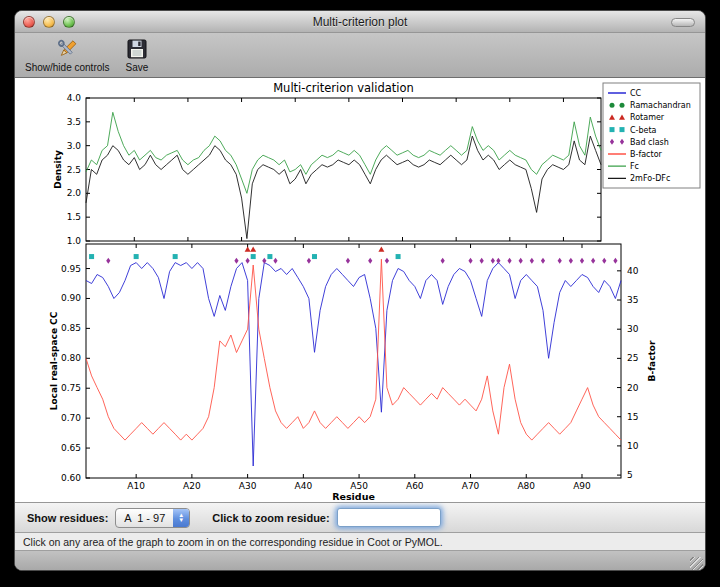  I want to click on minimize-button, so click(49, 22).